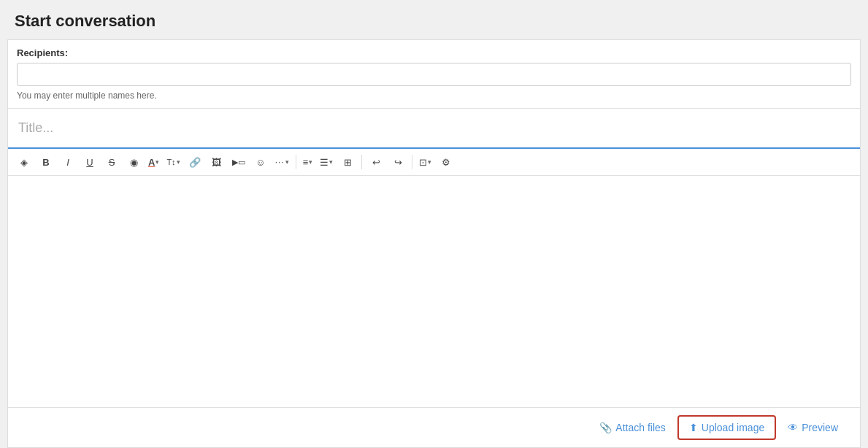  What do you see at coordinates (434, 128) in the screenshot?
I see `title-section` at bounding box center [434, 128].